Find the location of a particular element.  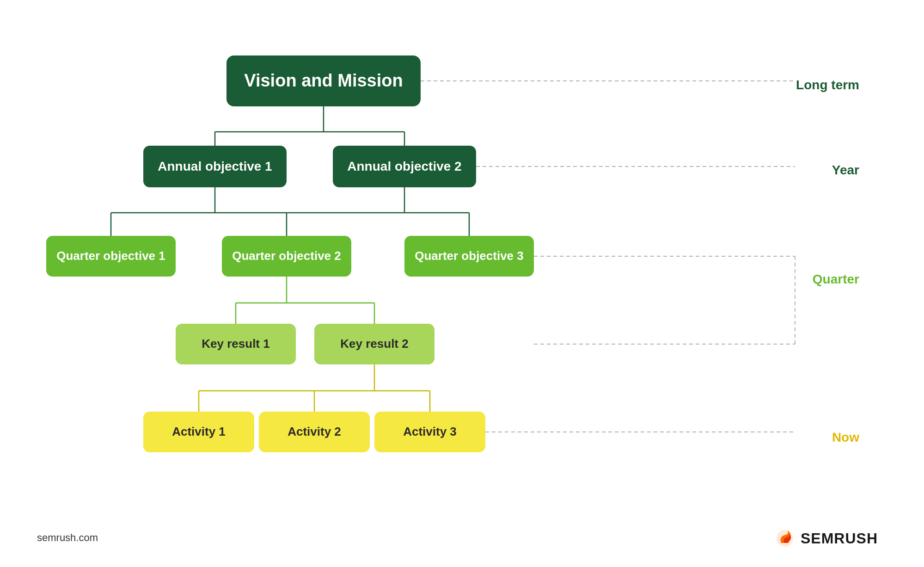

label-long-term: Long term is located at coordinates (827, 85).